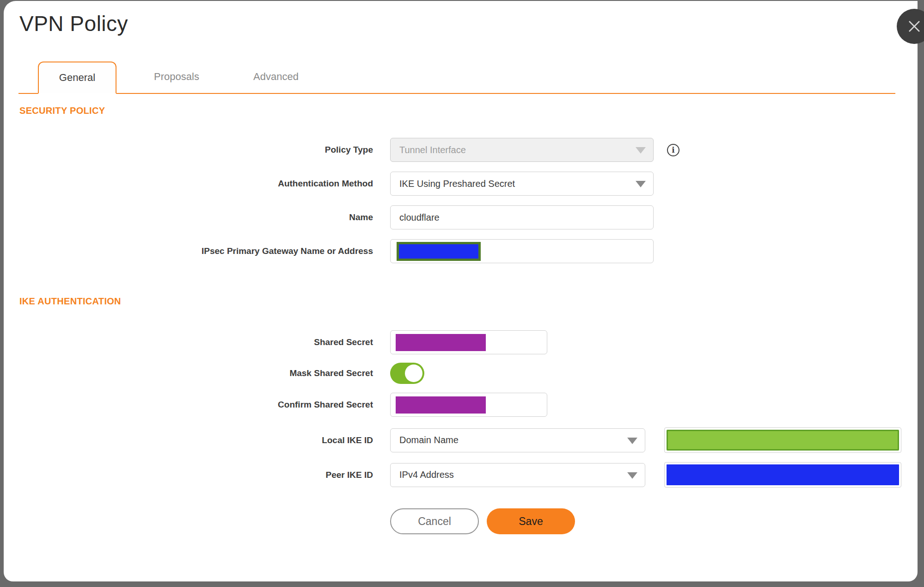 Image resolution: width=924 pixels, height=587 pixels. What do you see at coordinates (460, 475) in the screenshot?
I see `peer-ike-id-row: Peer IKE ID IPv4 Address` at bounding box center [460, 475].